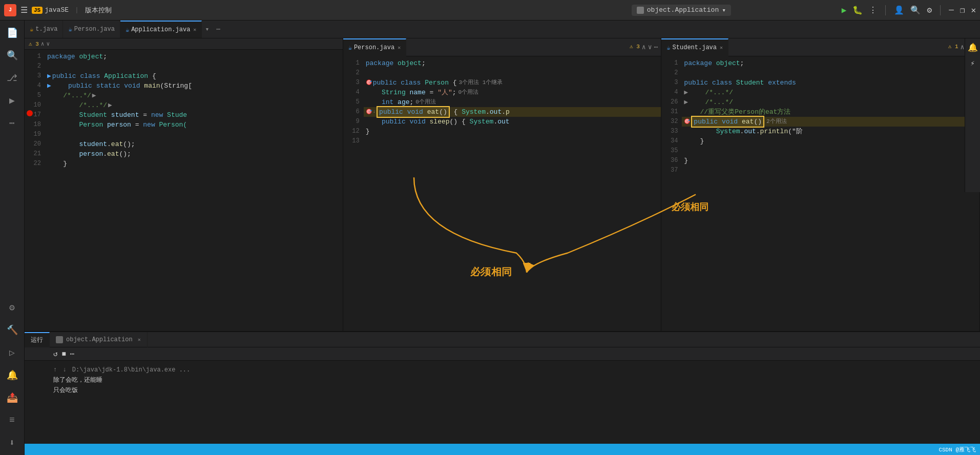  Describe the element at coordinates (973, 48) in the screenshot. I see `right-notification-icon: 🔔` at that location.